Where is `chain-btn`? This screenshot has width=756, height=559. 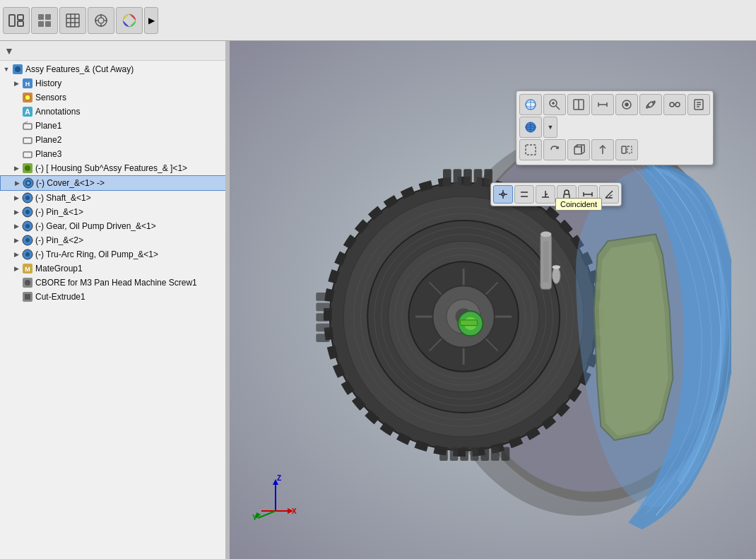
chain-btn is located at coordinates (675, 105).